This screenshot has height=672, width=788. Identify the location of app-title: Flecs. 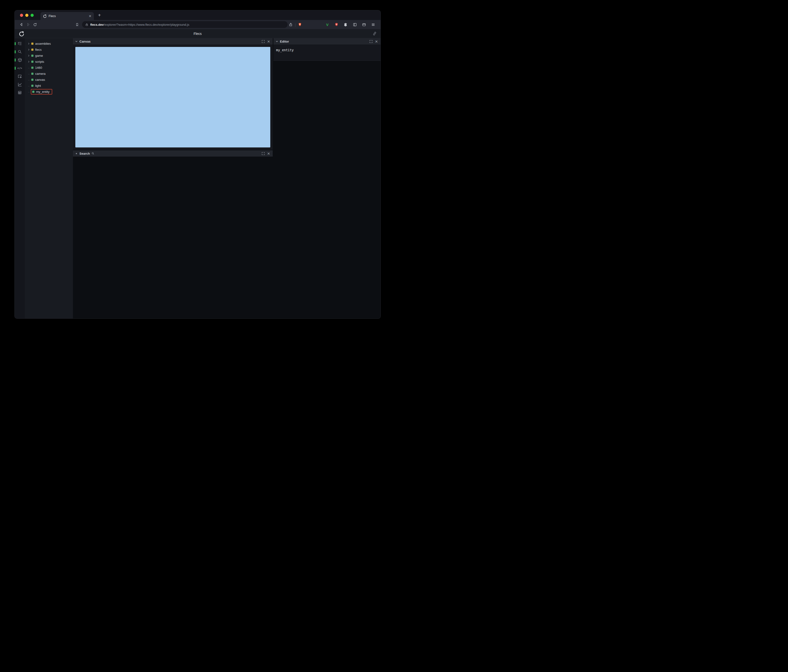
(198, 34).